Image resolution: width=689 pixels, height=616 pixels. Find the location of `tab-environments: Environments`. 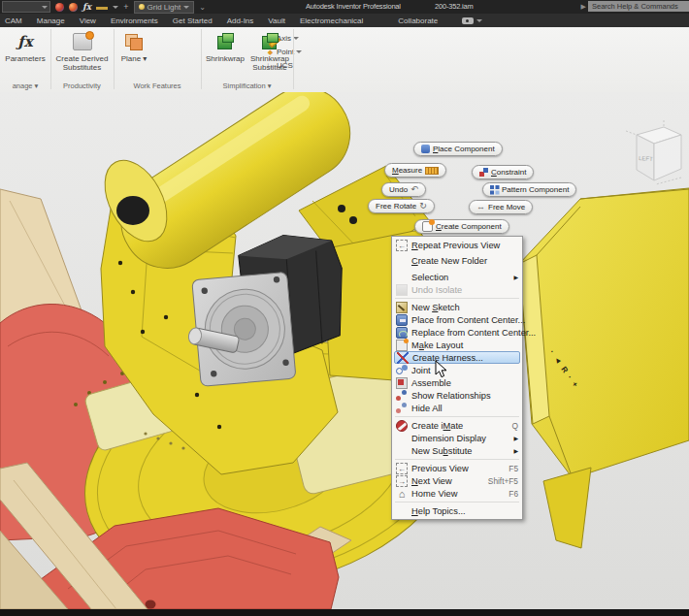

tab-environments: Environments is located at coordinates (134, 21).